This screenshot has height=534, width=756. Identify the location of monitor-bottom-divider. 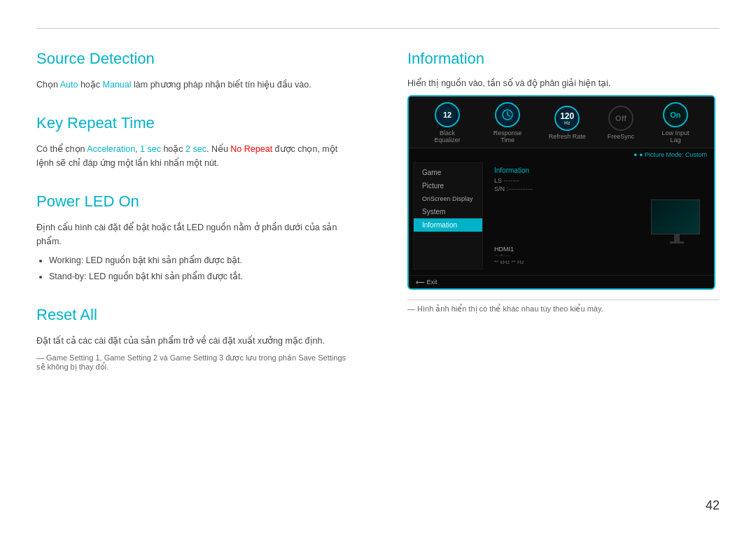
(564, 300).